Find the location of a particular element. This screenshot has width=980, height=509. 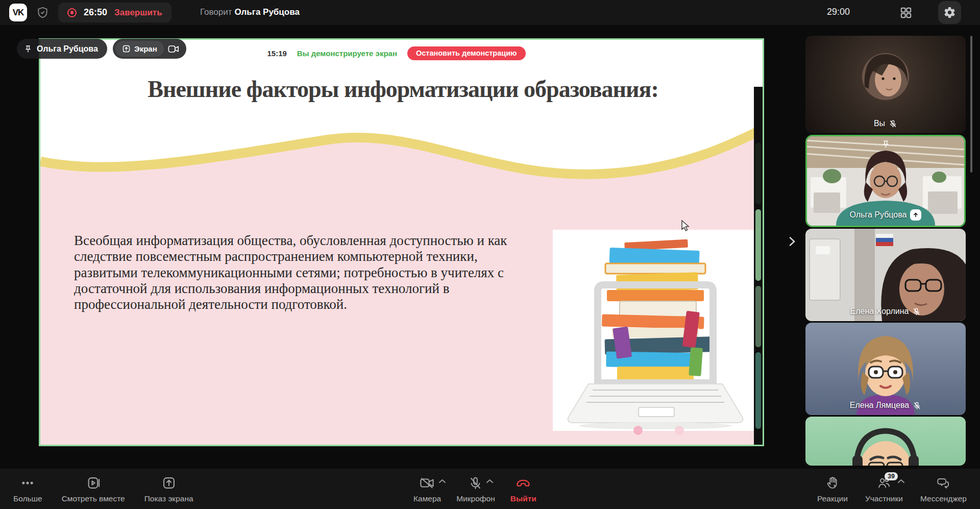

participant-name: Вы is located at coordinates (879, 124).